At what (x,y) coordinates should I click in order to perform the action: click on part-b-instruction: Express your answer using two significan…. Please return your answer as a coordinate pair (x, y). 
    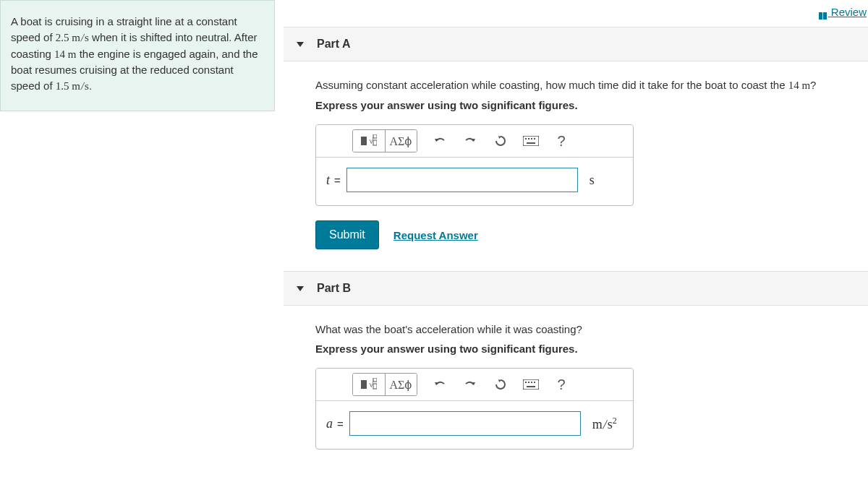
    Looking at the image, I should click on (592, 348).